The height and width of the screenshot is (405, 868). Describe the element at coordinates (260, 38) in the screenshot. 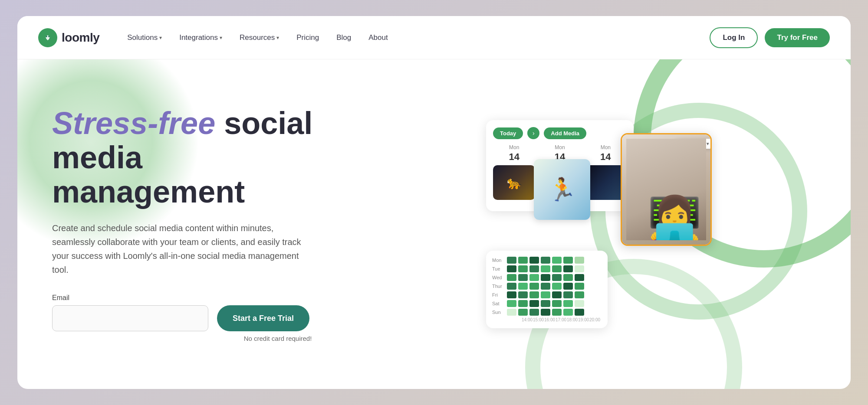

I see `nav-resources: Resources ▾` at that location.